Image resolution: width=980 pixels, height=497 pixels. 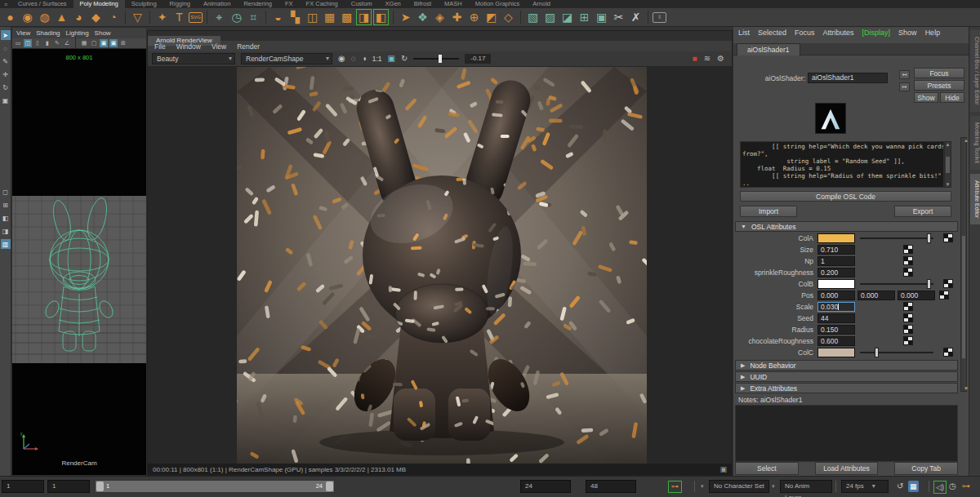 I want to click on poly-plane-icon: ◆, so click(x=96, y=17).